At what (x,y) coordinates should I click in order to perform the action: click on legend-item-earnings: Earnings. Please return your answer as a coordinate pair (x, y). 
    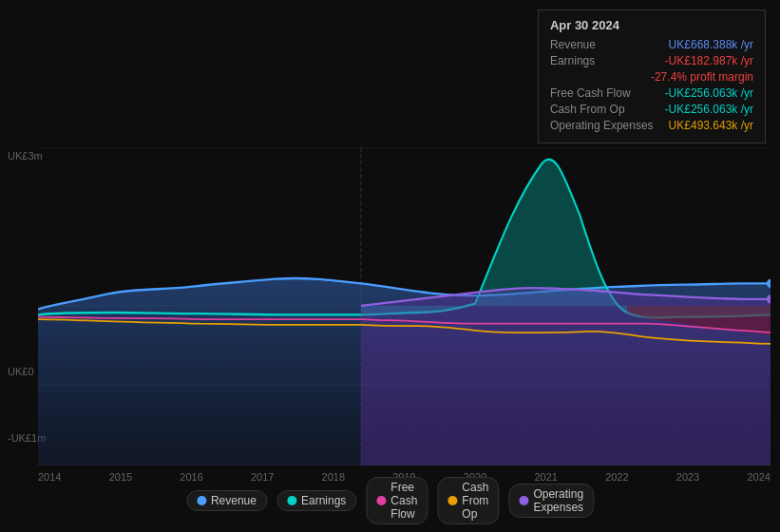
    Looking at the image, I should click on (316, 501).